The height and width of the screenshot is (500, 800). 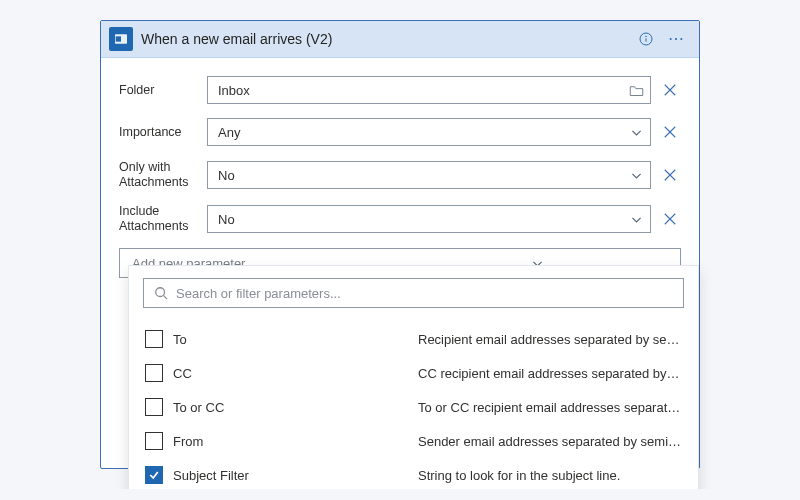 I want to click on param-name: To or CC, so click(x=296, y=408).